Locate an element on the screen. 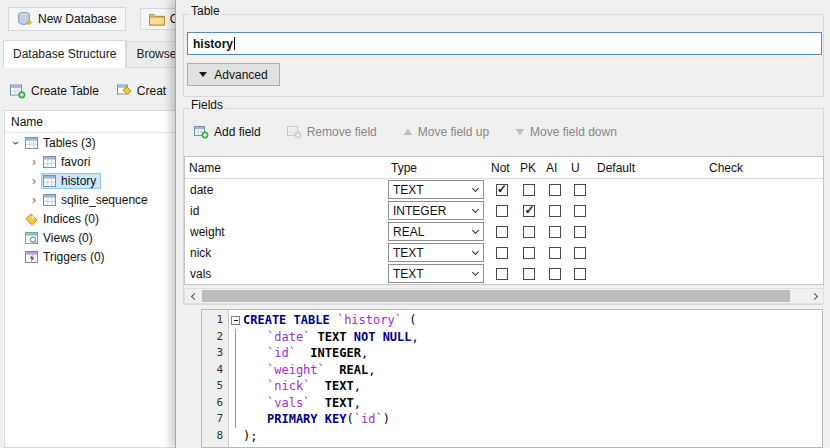  tree-node-body: Indices (0) is located at coordinates (64, 219).